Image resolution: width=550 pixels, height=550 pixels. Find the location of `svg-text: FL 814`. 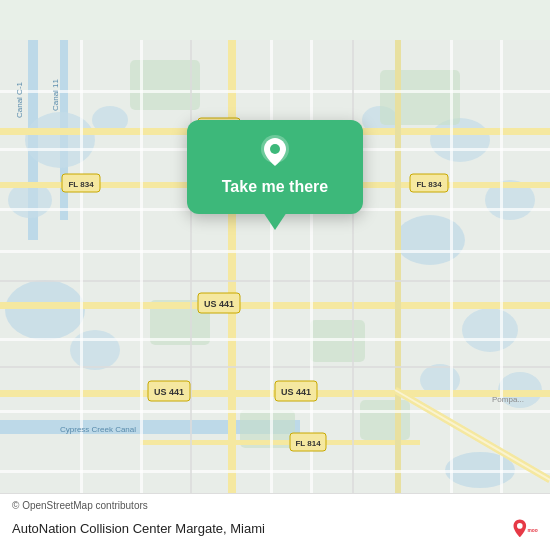

svg-text: FL 814 is located at coordinates (308, 444).